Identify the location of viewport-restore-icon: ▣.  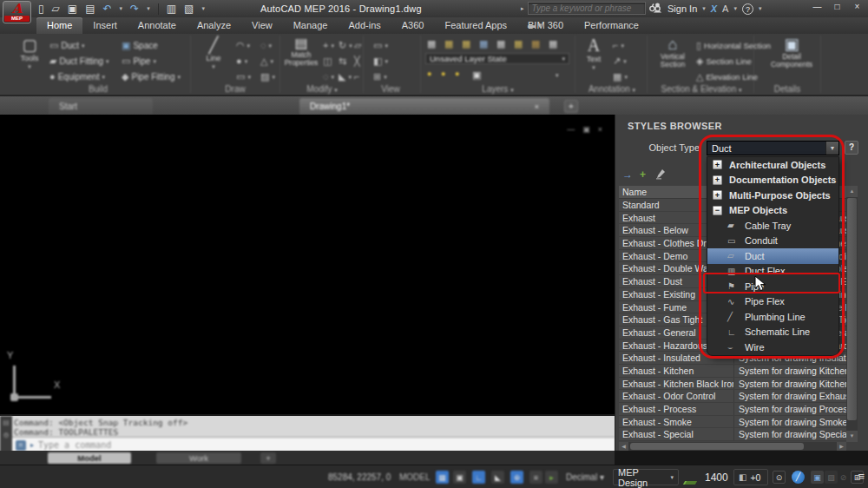
(587, 129).